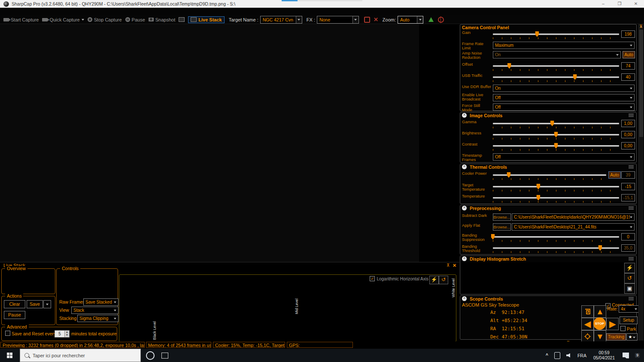  I want to click on minutes-spinner: 5, so click(60, 334).